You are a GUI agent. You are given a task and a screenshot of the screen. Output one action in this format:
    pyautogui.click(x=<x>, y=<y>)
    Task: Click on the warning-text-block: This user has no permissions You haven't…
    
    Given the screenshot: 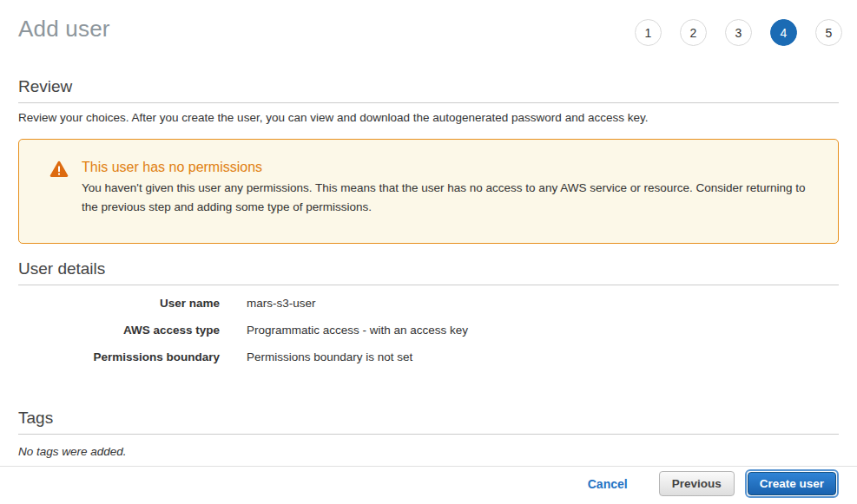 What is the action you would take?
    pyautogui.click(x=445, y=188)
    